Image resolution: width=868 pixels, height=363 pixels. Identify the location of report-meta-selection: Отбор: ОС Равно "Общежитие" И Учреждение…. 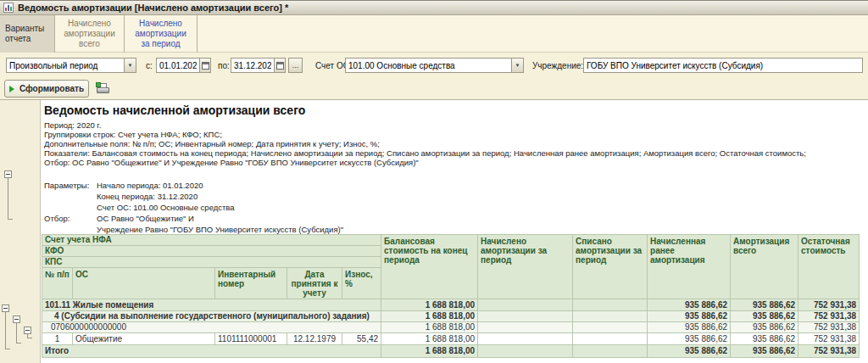
(231, 163).